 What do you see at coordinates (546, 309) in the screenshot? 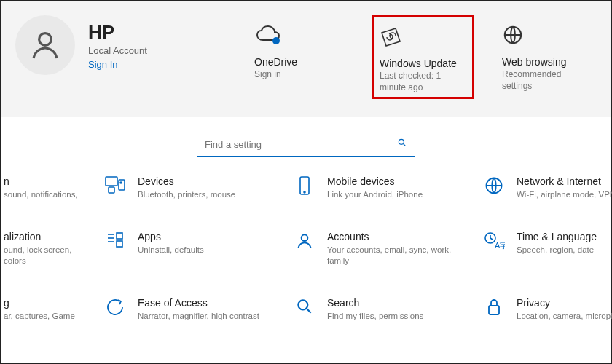
I see `category-privacy: Privacy Location, camera, microphone` at bounding box center [546, 309].